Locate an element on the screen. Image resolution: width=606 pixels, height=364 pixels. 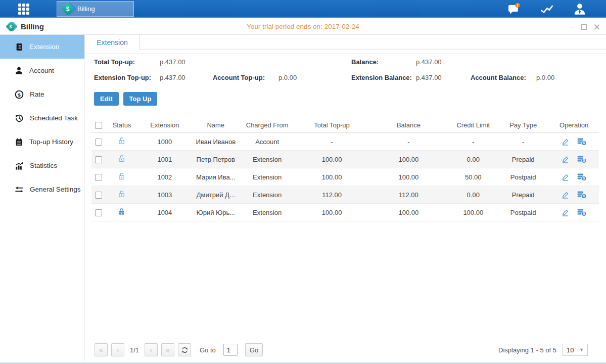
window-controls is located at coordinates (584, 27).